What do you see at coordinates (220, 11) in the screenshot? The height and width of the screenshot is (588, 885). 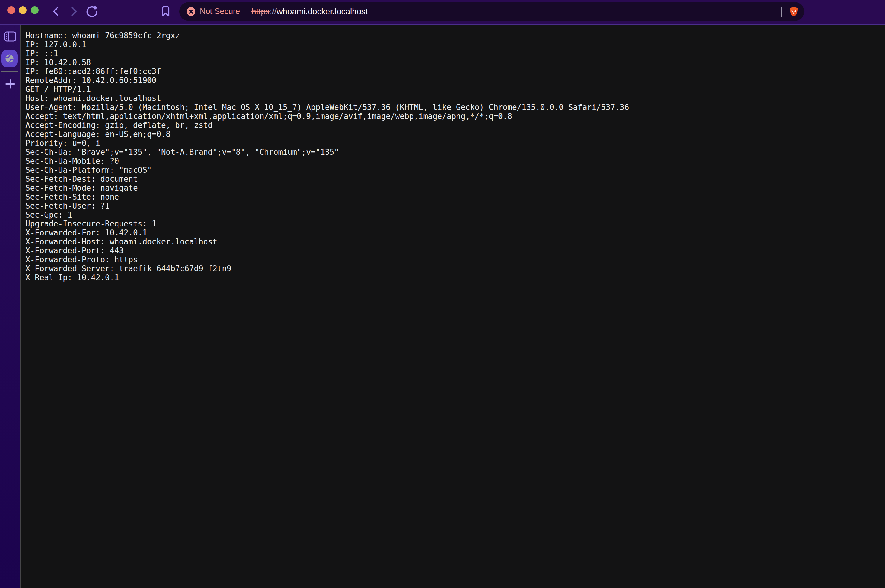 I see `security-badge-label: Not Secure` at bounding box center [220, 11].